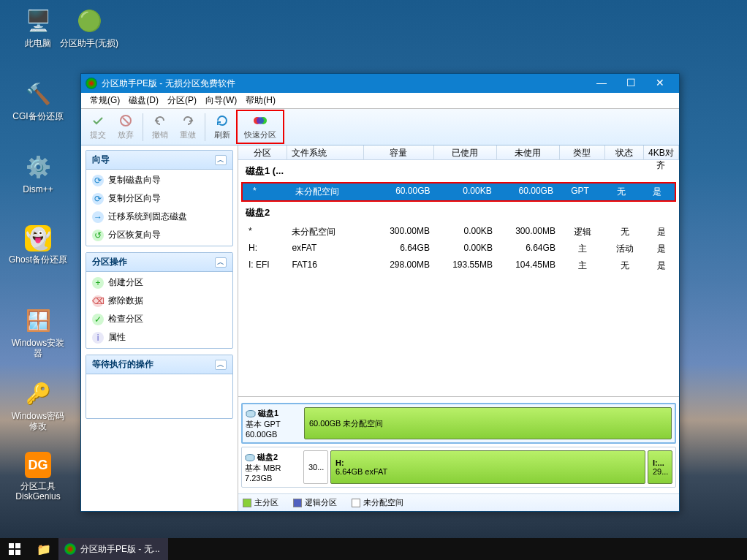 The width and height of the screenshot is (747, 560). What do you see at coordinates (38, 100) in the screenshot?
I see `desktop-icon-cgi: 🔨CGI备份还原` at bounding box center [38, 100].